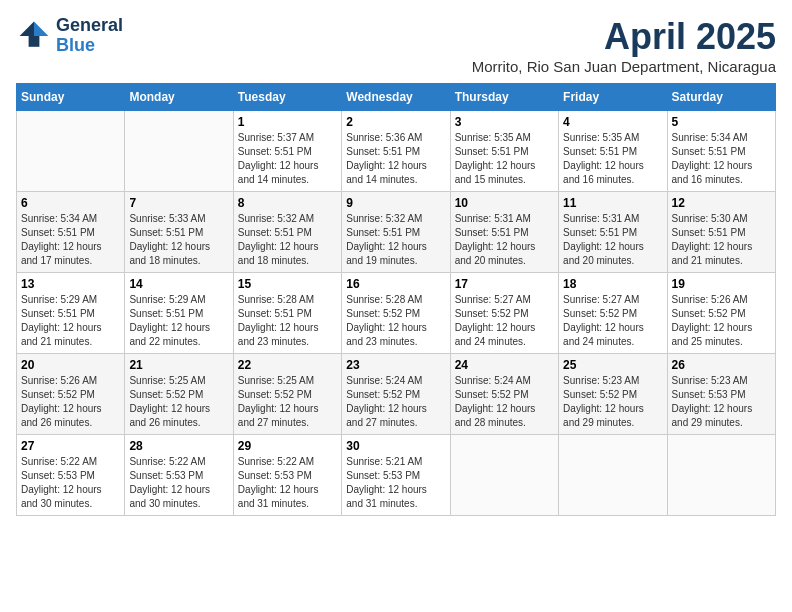  Describe the element at coordinates (396, 232) in the screenshot. I see `calendar-cell: 9Sunrise: 5:32 AM Sunset: 5:51 PM Daylig…` at that location.